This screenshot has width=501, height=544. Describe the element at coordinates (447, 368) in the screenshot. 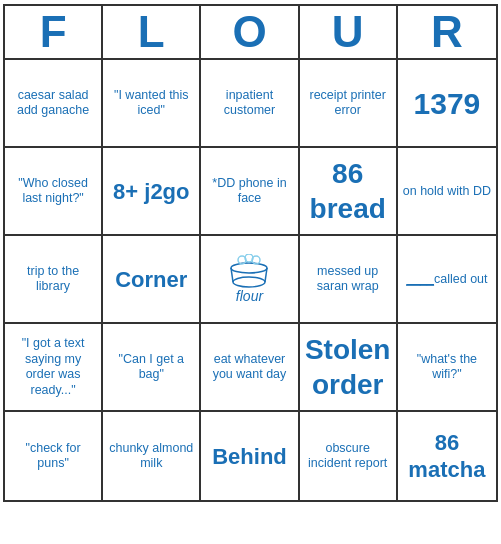

I see `cell-3-4: "what's the wifi?"` at that location.